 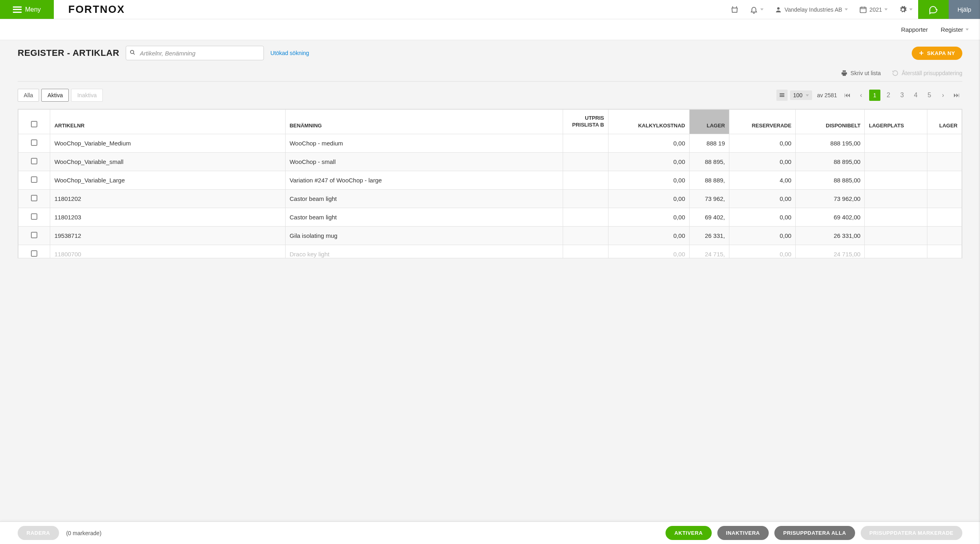 What do you see at coordinates (490, 95) in the screenshot?
I see `filter-row: Alla Aktiva Inaktiva 100 av 2581 ⏮ ‹ 1 2…` at bounding box center [490, 95].